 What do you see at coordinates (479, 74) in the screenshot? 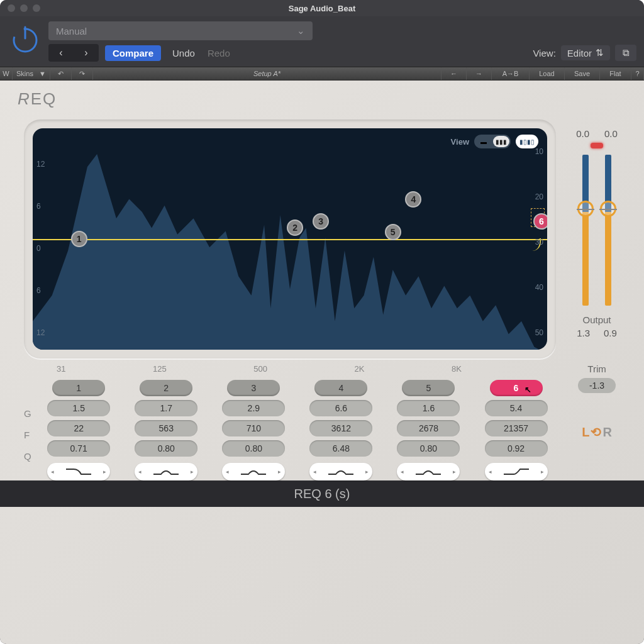
I see `next-setup-button: →` at bounding box center [479, 74].